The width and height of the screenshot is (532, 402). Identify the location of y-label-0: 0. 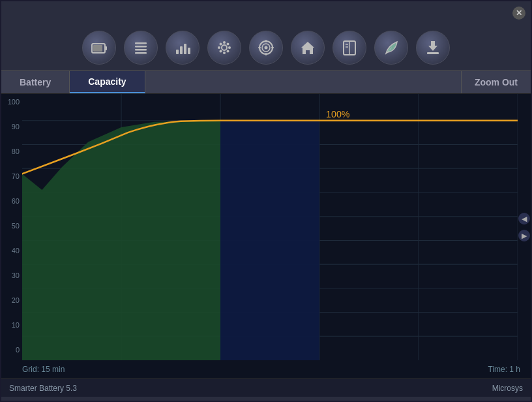
(10, 350).